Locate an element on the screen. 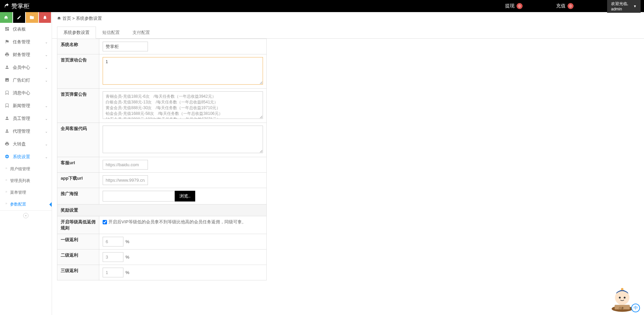 This screenshot has height=315, width=644. tab-2: 支付配置 is located at coordinates (141, 33).